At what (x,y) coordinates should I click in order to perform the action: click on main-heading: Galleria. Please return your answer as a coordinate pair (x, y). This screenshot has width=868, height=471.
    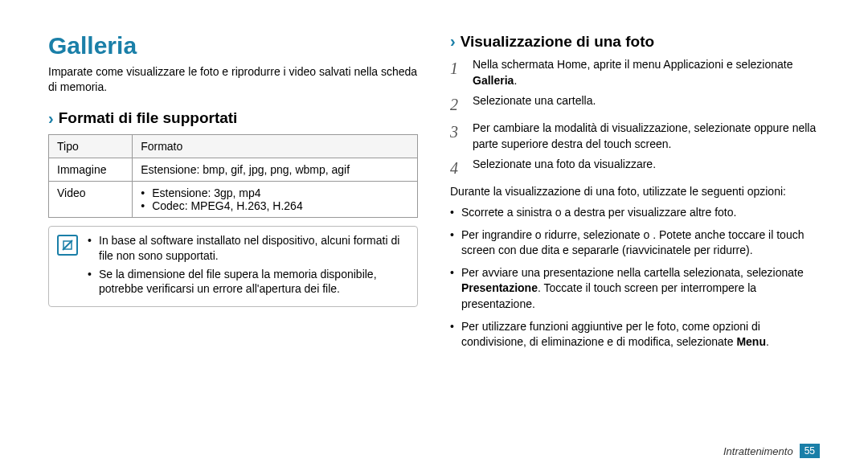
    Looking at the image, I should click on (233, 46).